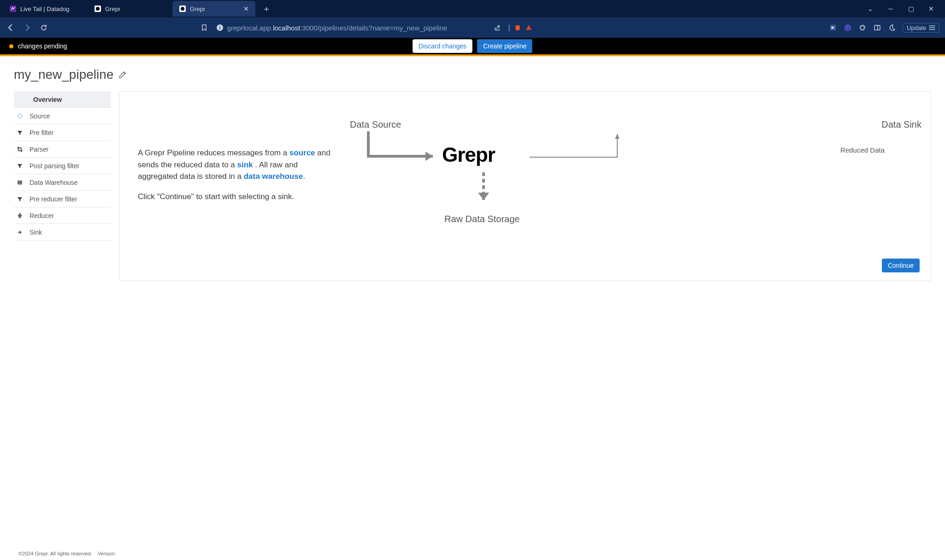 Image resolution: width=945 pixels, height=560 pixels. Describe the element at coordinates (235, 159) in the screenshot. I see `overview-text: A Grepr Pipeline reduces messages from a…` at that location.